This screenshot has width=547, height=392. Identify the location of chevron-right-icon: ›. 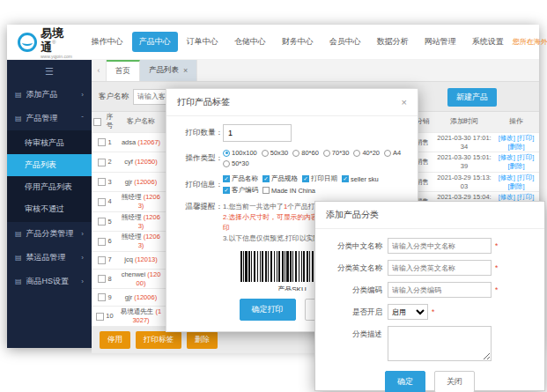
(83, 234).